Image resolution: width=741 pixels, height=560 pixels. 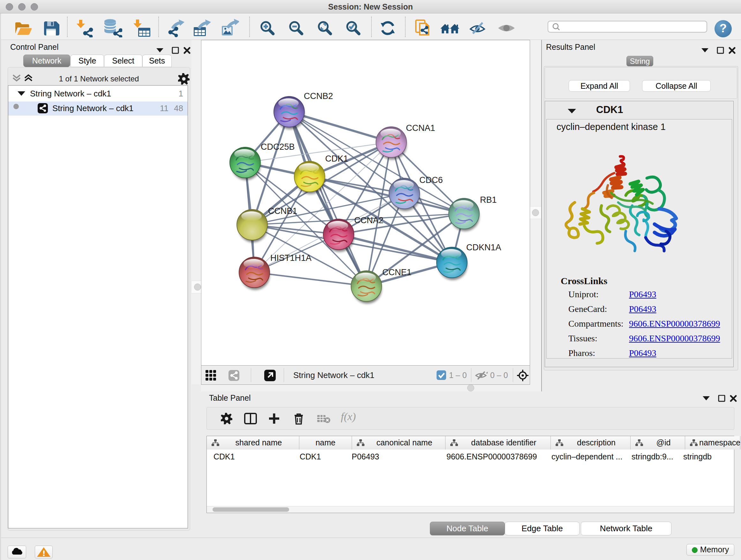 What do you see at coordinates (397, 272) in the screenshot?
I see `svg-text: CCNE1` at bounding box center [397, 272].